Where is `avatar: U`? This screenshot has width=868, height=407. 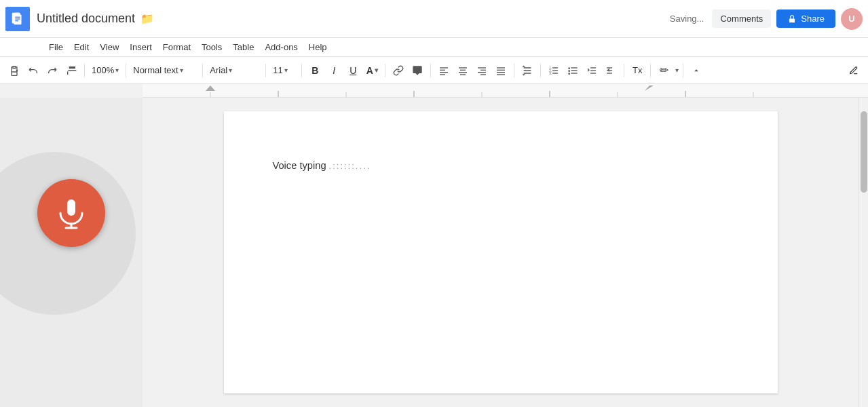 avatar: U is located at coordinates (852, 19).